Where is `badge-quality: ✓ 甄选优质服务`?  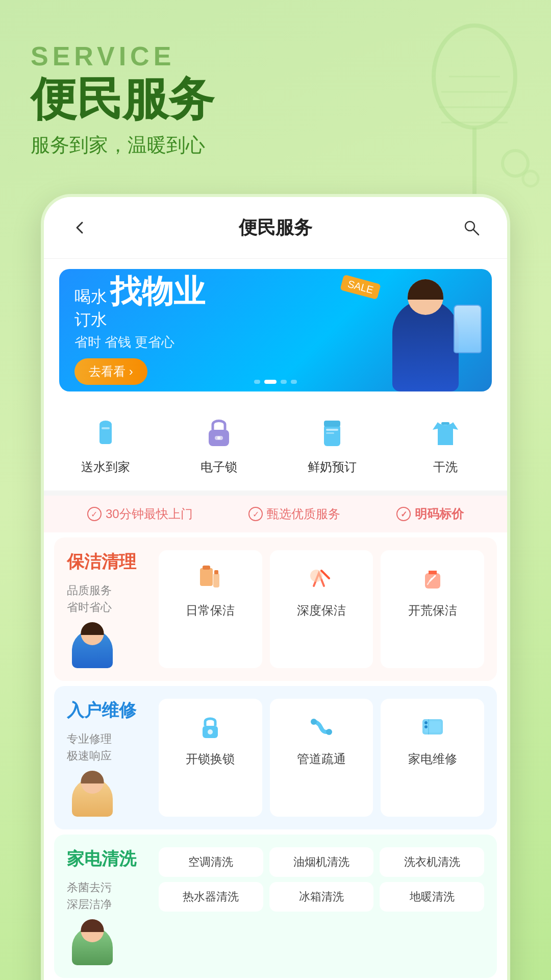
badge-quality: ✓ 甄选优质服务 is located at coordinates (294, 514).